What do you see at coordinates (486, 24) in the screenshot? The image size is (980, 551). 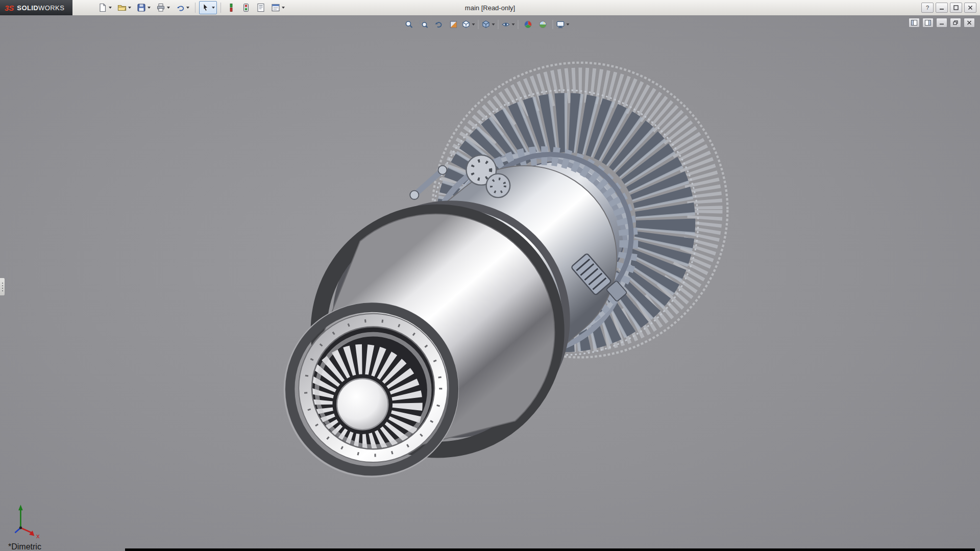 I see `display-style-icon` at bounding box center [486, 24].